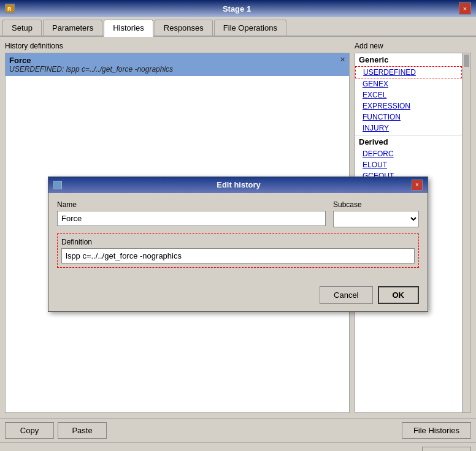 This screenshot has width=476, height=451. Describe the element at coordinates (173, 69) in the screenshot. I see `history-item-definition: USERDEFINED: lspp c=../../get_force -nog…` at that location.